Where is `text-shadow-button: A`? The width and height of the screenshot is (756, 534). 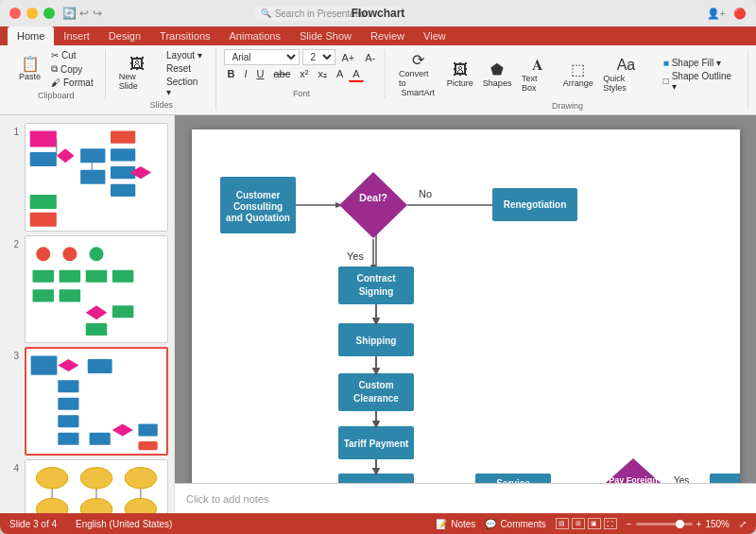 text-shadow-button: A is located at coordinates (340, 75).